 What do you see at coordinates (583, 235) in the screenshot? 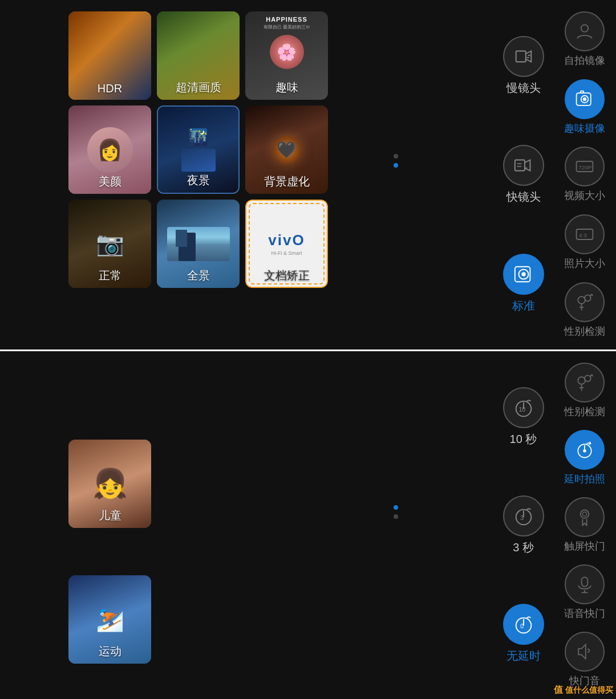
I see `svg-text: 4:3` at bounding box center [583, 235].